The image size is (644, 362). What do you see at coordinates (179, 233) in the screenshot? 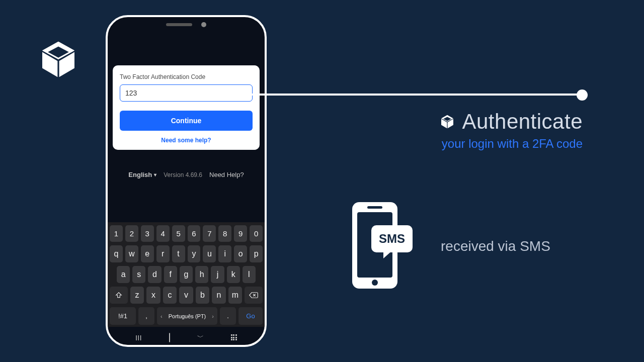
I see `key-5: 5` at bounding box center [179, 233].